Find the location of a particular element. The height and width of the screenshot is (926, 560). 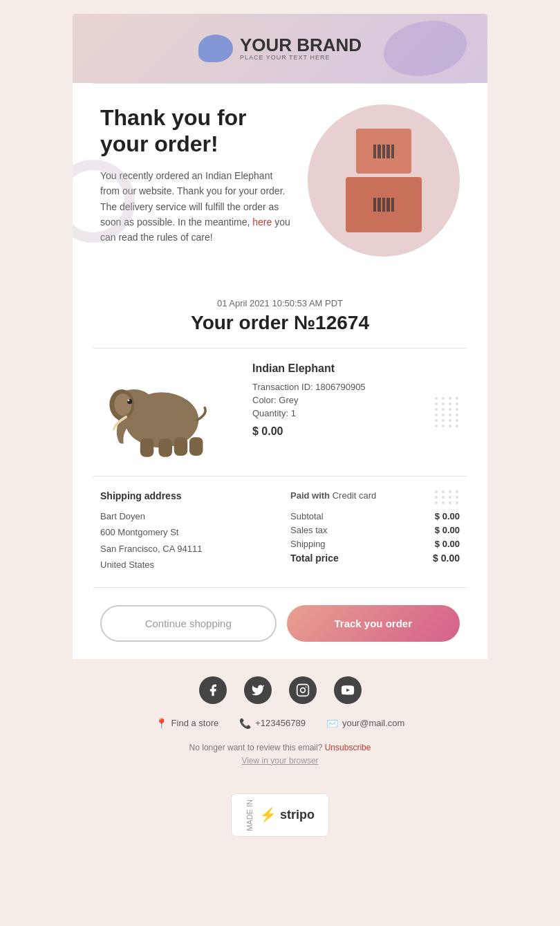

shipping-cost-amount: $ 0.00 is located at coordinates (447, 544).